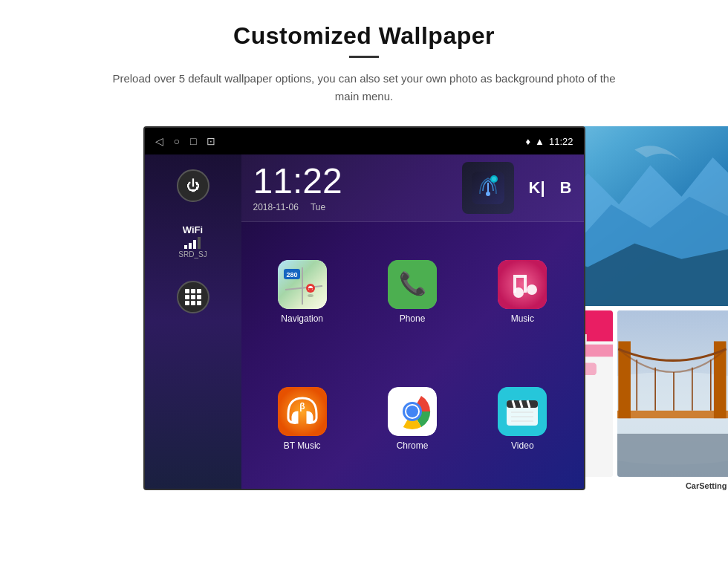 The width and height of the screenshot is (728, 563). I want to click on carsetting-label: CarSetting, so click(706, 486).